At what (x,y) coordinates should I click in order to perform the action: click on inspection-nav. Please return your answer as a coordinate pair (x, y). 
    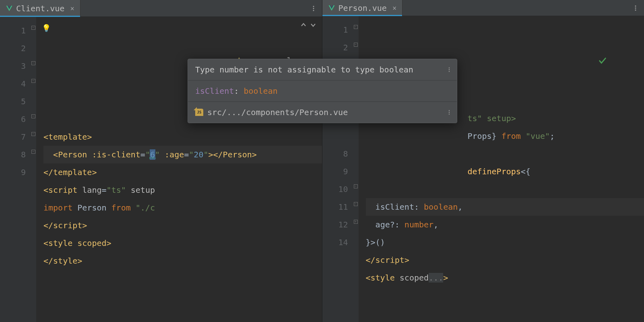
    Looking at the image, I should click on (308, 25).